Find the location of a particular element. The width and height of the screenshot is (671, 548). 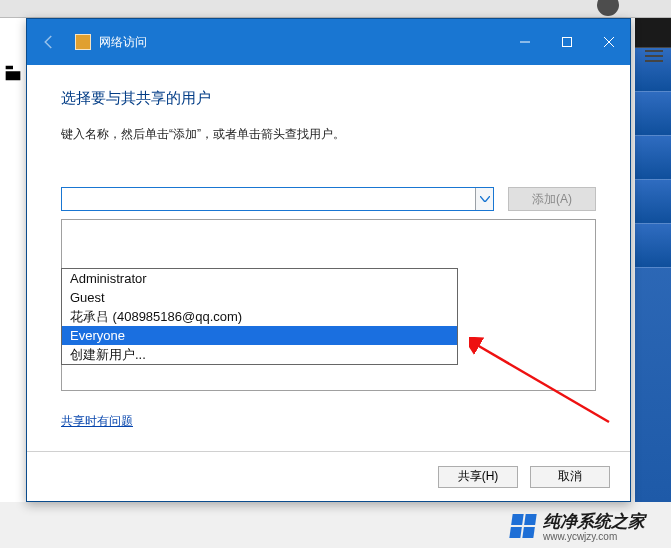

user-dropdown: AdministratorGuest花承吕 (408985186@qq.com)… is located at coordinates (260, 316).